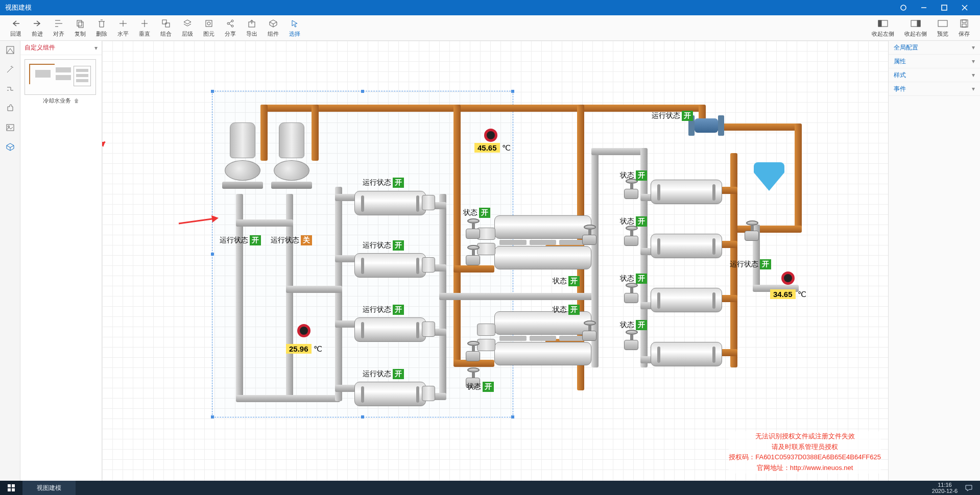  Describe the element at coordinates (10, 69) in the screenshot. I see `rail-wand-icon` at that location.